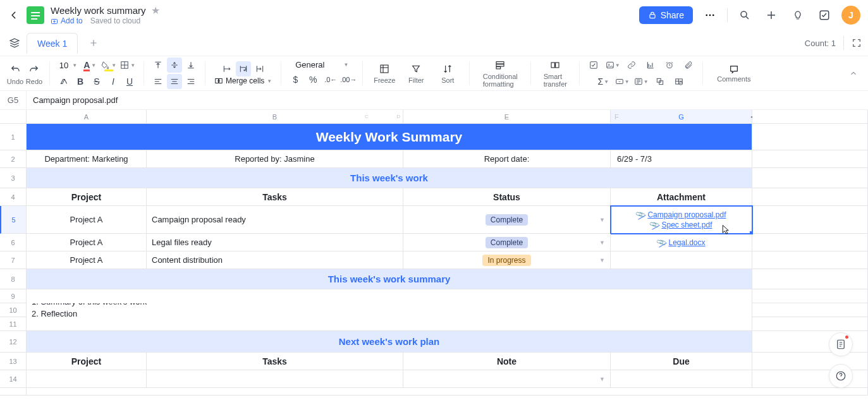 This screenshot has width=868, height=417. I want to click on cell-A5: Project A, so click(87, 220).